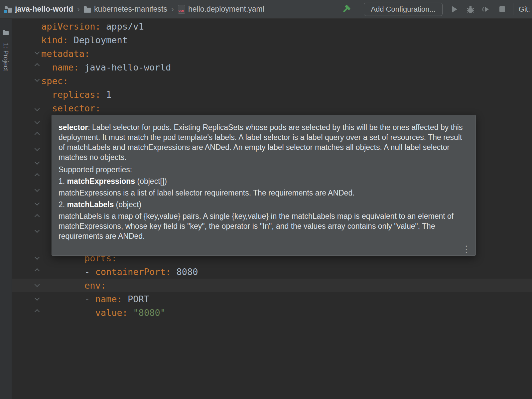  I want to click on yaml-badge-text: YML, so click(182, 11).